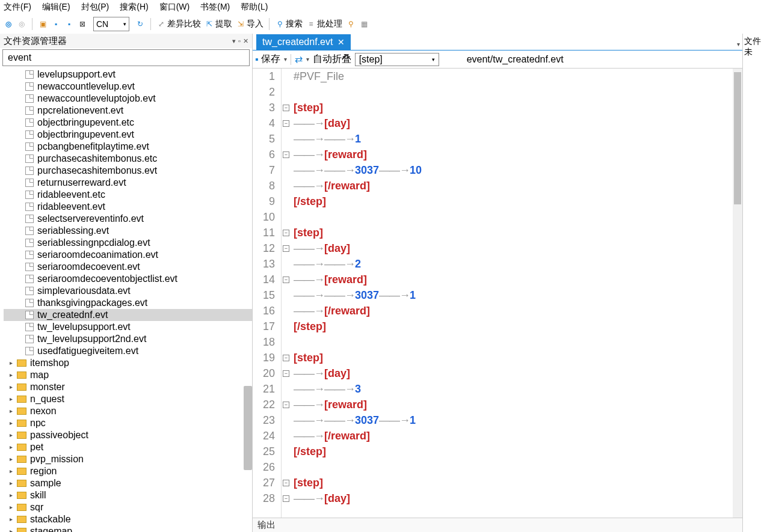 Image resolution: width=764 pixels, height=532 pixels. What do you see at coordinates (179, 24) in the screenshot?
I see `diff-button: ⤢差异比较` at bounding box center [179, 24].